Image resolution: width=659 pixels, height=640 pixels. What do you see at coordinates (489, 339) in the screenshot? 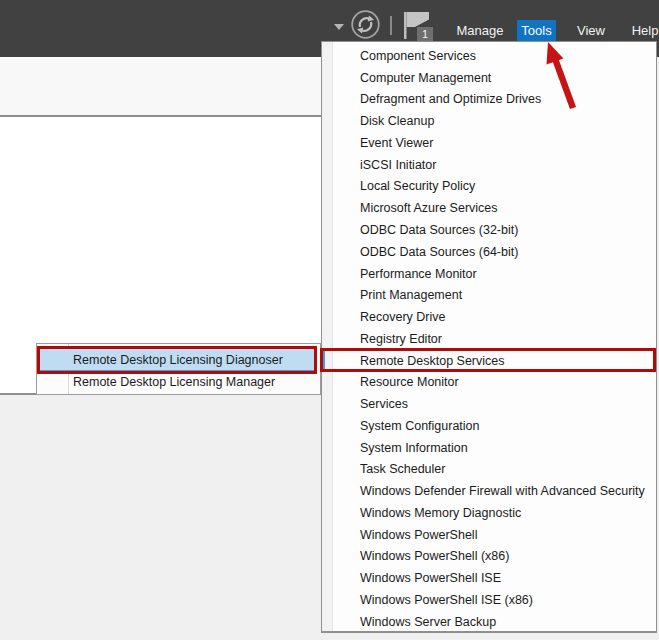
I see `menu-item-registry-editor: Registry Editor` at bounding box center [489, 339].